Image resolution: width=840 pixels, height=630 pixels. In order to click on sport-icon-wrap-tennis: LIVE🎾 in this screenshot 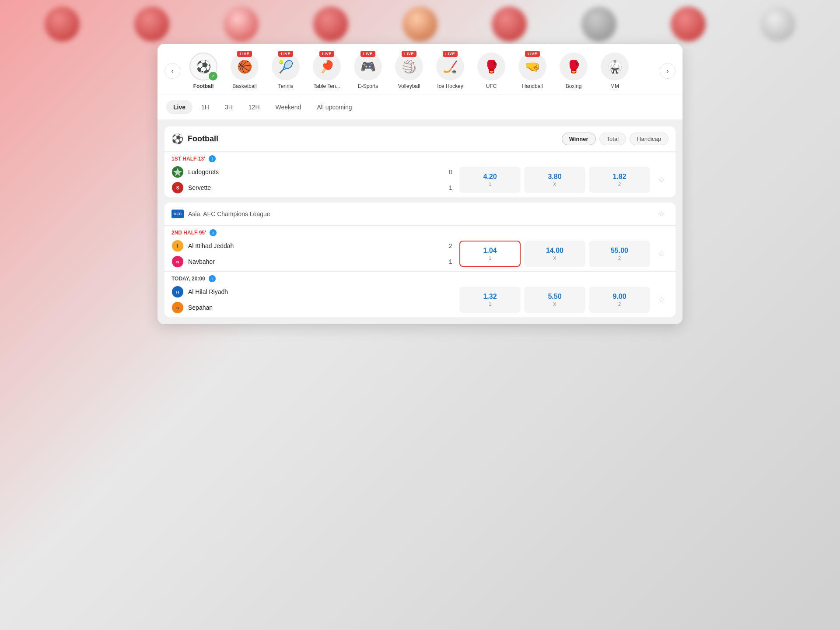, I will do `click(286, 66)`.